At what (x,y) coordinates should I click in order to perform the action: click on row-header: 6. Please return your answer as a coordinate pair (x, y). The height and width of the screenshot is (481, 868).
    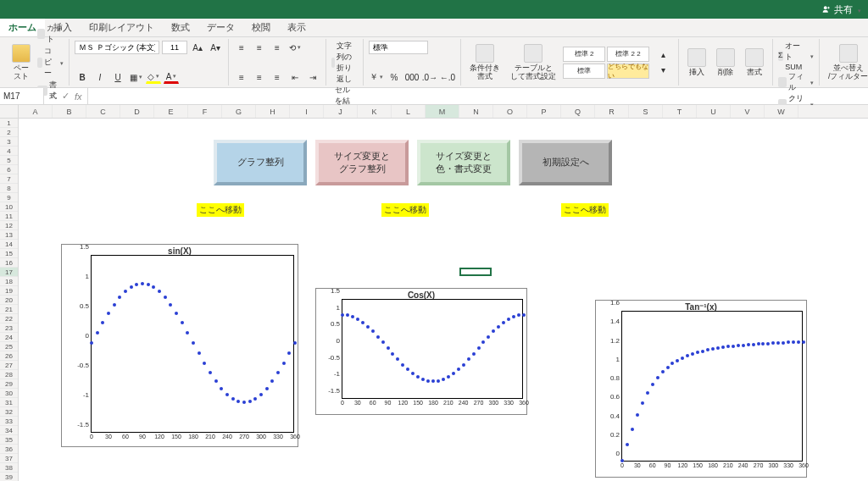
    Looking at the image, I should click on (8, 169).